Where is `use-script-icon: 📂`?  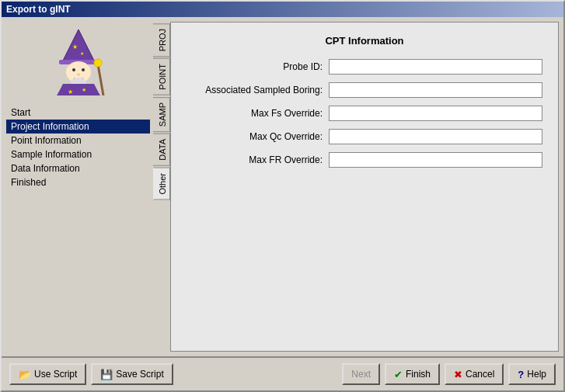
use-script-icon: 📂 is located at coordinates (25, 374).